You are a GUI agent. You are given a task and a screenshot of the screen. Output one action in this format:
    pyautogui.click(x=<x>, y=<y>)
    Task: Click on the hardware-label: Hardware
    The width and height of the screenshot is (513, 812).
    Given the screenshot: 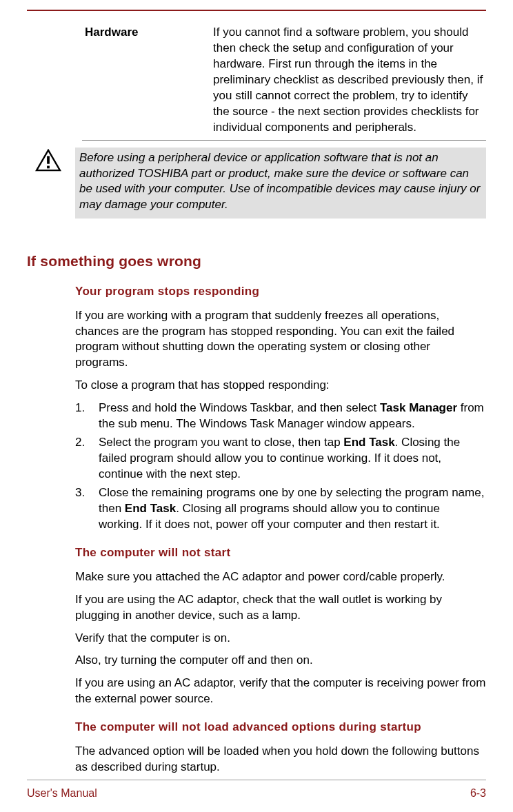 What is the action you would take?
    pyautogui.click(x=148, y=80)
    